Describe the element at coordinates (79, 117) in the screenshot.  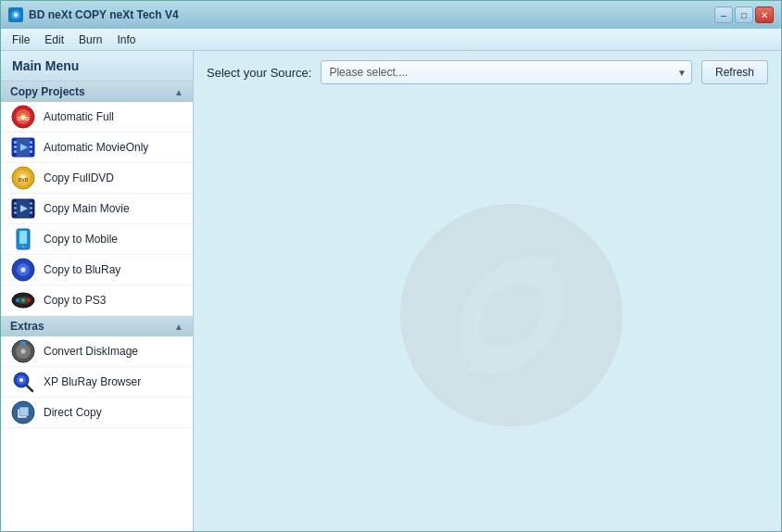
I see `sidebar-item-automatic-full-label: Automatic Full` at that location.